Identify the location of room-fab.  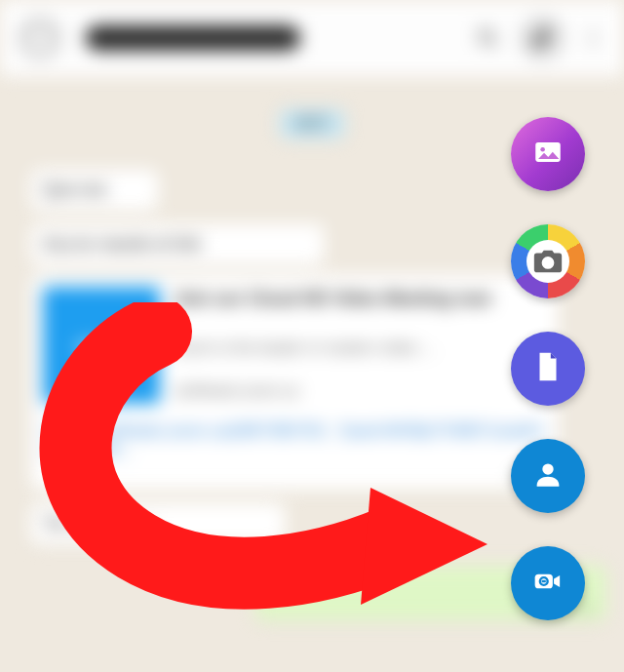
(548, 583).